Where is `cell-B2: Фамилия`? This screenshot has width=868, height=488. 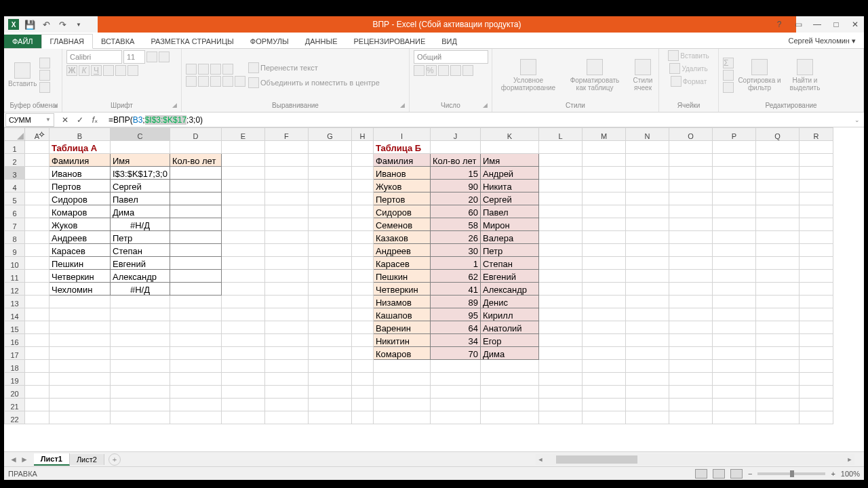
cell-B2: Фамилия is located at coordinates (80, 160).